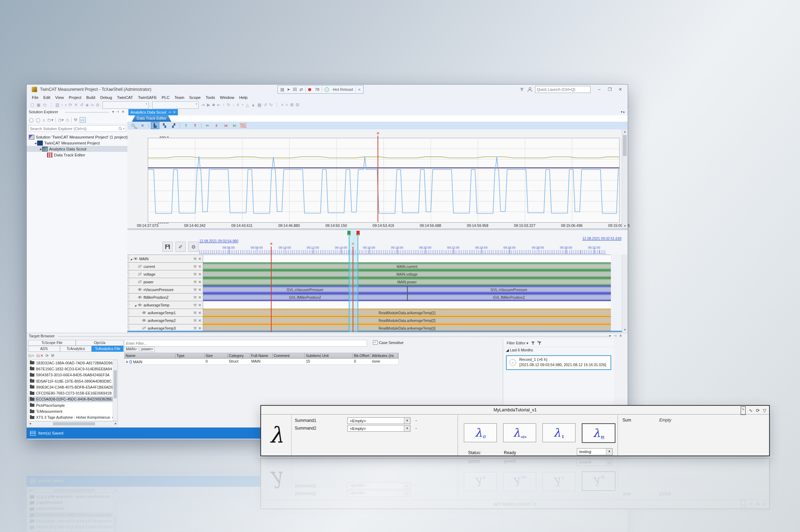 The image size is (800, 532). What do you see at coordinates (77, 149) in the screenshot?
I see `tree-item-analytics-data-scout: ◢Analytics Data Scout` at bounding box center [77, 149].